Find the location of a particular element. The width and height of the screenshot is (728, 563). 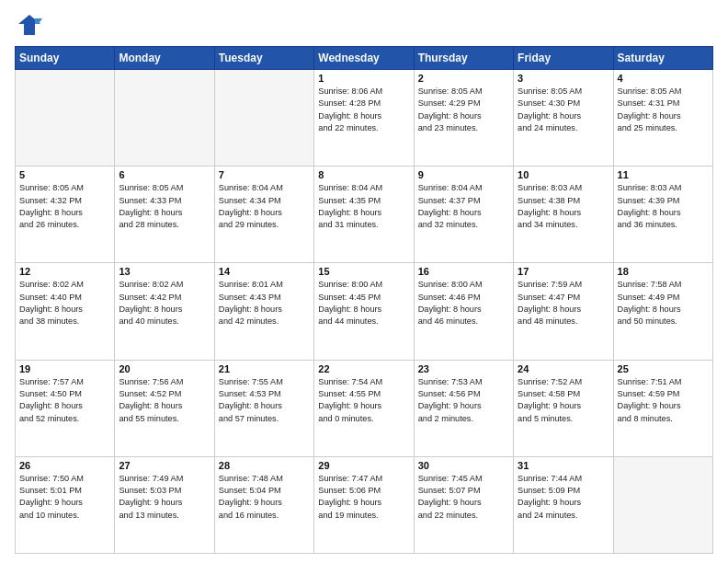

calendar-cell: 21Sunrise: 7:55 AM Sunset: 4:53 PM Dayli… is located at coordinates (264, 408).